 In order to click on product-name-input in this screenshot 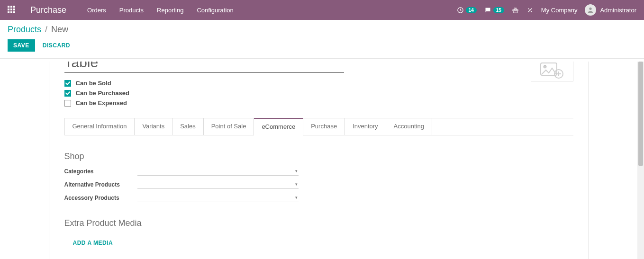, I will do `click(204, 67)`.